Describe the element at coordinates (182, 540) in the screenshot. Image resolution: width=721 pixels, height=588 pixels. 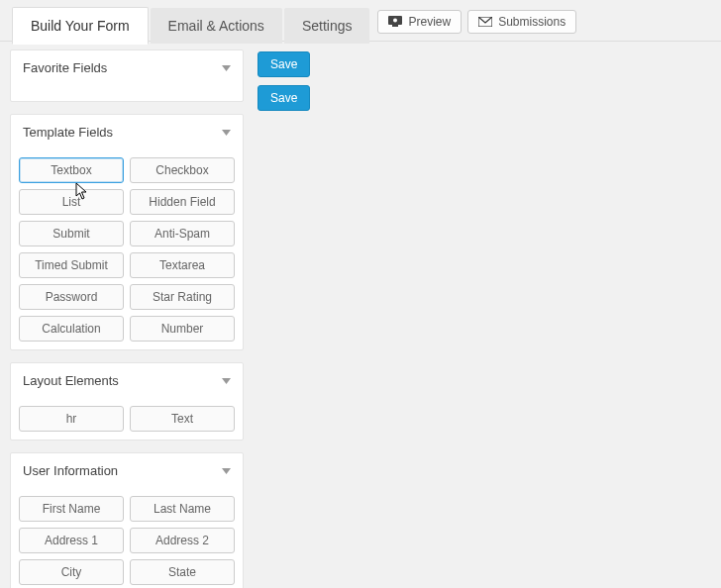
I see `field-address-2: Address 2` at that location.